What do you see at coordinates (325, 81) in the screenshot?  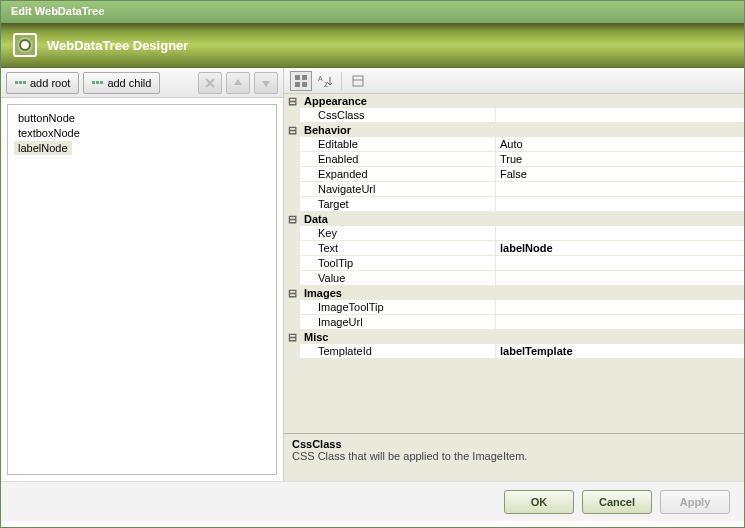 I see `alphabetical-icon: AZ` at bounding box center [325, 81].